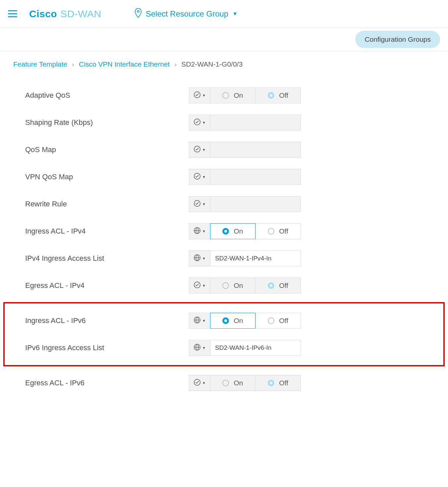 The image size is (448, 487). What do you see at coordinates (199, 150) in the screenshot?
I see `qos-map-mode-dropdown: ▼` at bounding box center [199, 150].